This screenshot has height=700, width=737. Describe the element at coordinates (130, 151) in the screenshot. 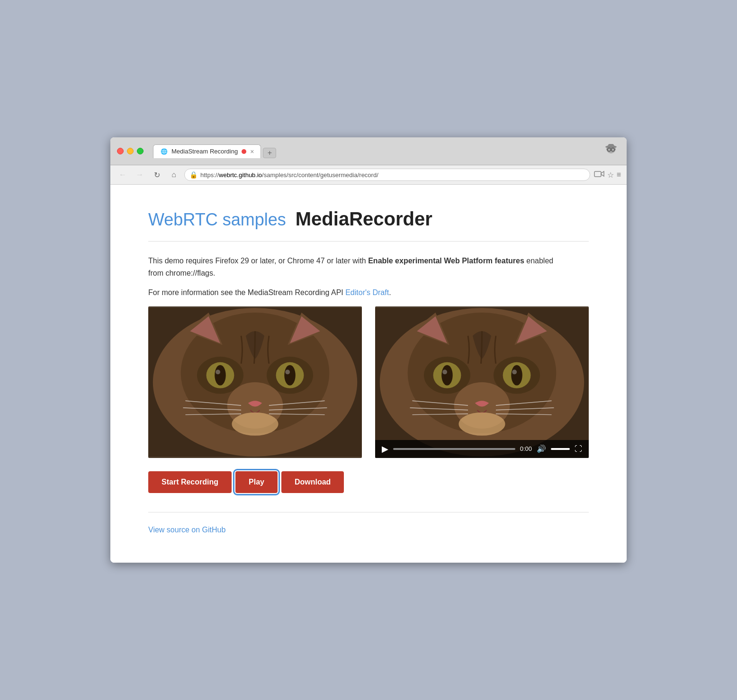

I see `minimize-button` at that location.